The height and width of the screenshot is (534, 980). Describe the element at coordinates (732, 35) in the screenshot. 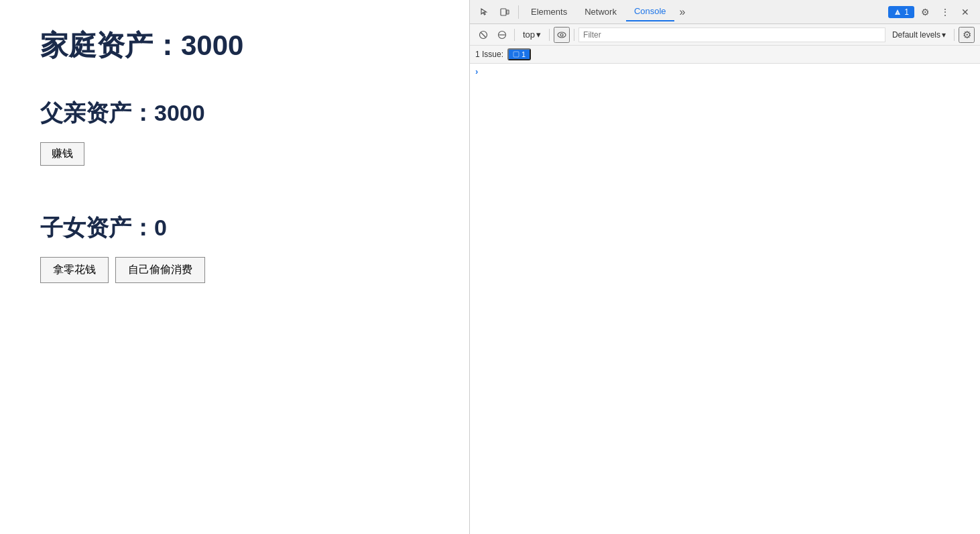

I see `filter-input` at that location.